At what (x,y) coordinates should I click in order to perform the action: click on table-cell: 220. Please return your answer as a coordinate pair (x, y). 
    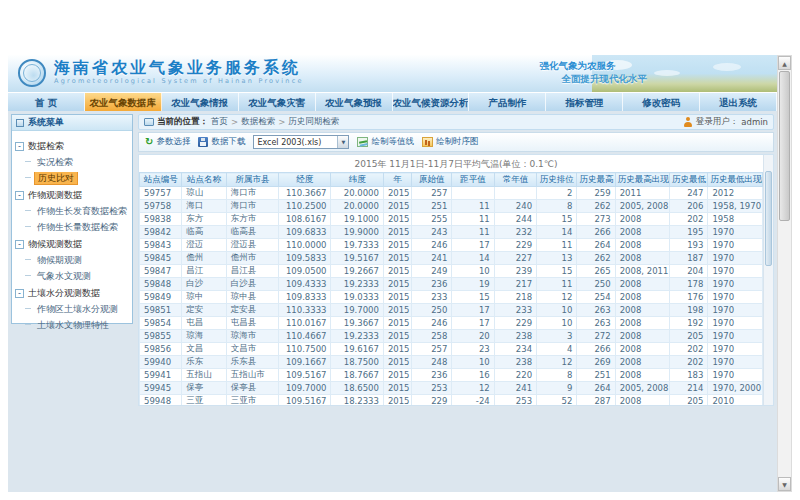
    Looking at the image, I should click on (515, 376).